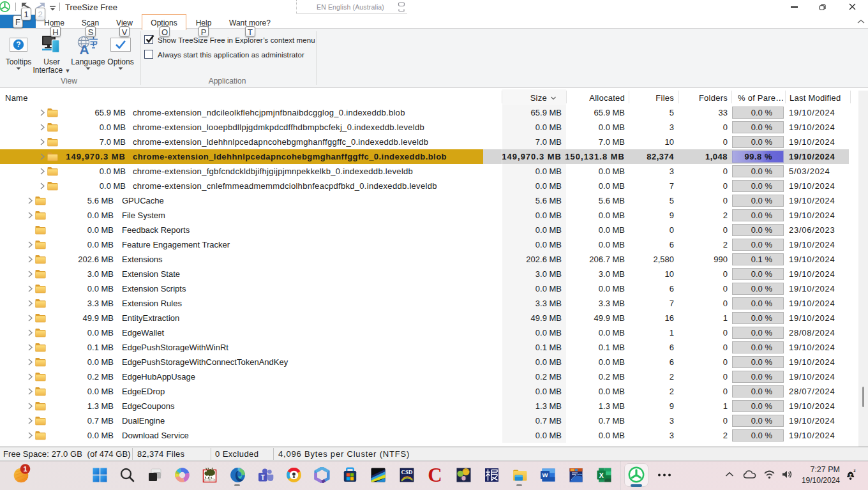  I want to click on svg-text: W, so click(545, 475).